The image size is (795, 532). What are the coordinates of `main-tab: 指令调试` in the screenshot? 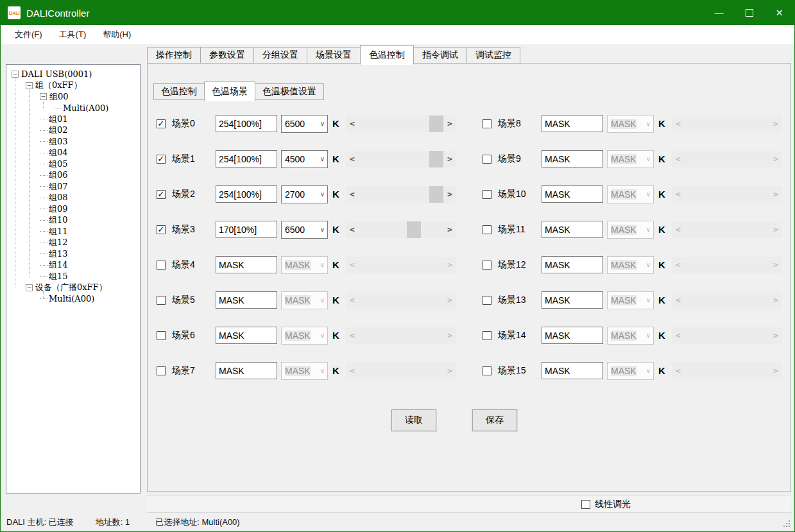 It's located at (440, 55).